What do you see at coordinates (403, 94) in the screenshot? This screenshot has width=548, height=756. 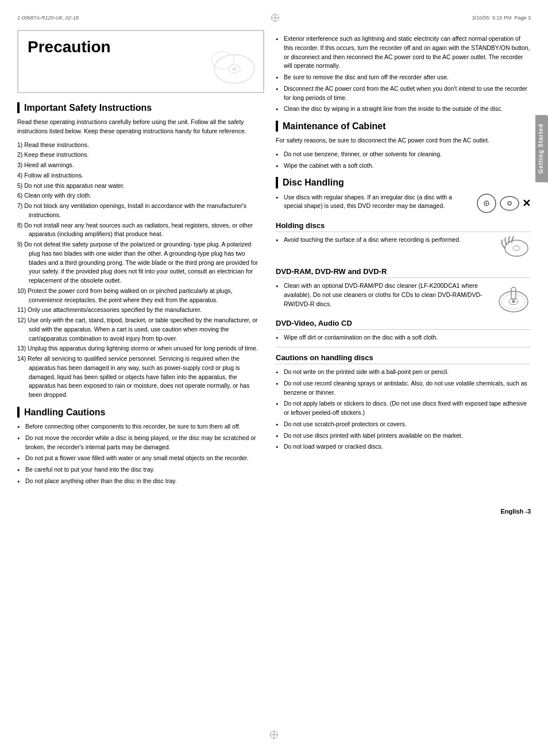 I see `list-item: Disconnect the AC power cord from the AC…` at bounding box center [403, 94].